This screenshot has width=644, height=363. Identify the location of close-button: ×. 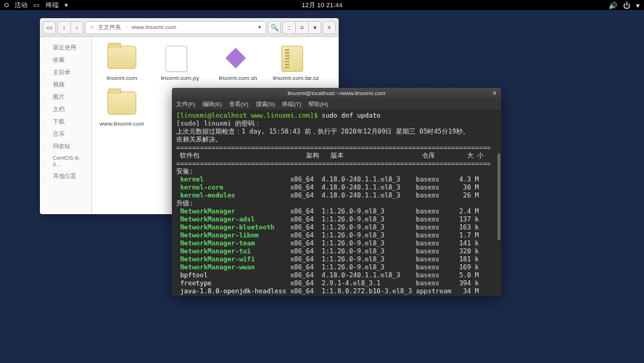
(329, 28).